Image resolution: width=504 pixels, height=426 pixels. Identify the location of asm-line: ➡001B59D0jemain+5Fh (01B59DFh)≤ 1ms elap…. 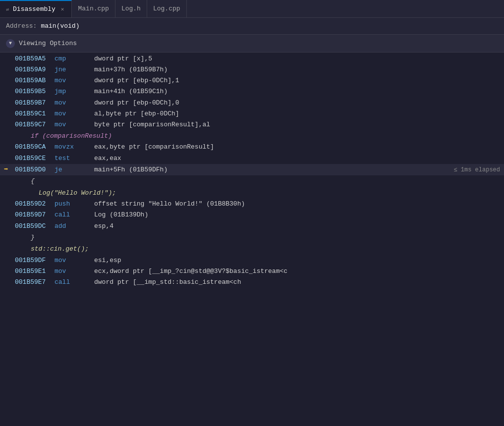
(252, 170).